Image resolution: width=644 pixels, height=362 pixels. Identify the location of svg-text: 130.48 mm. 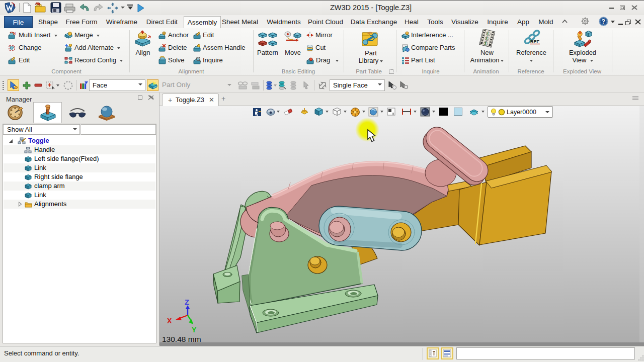
(182, 339).